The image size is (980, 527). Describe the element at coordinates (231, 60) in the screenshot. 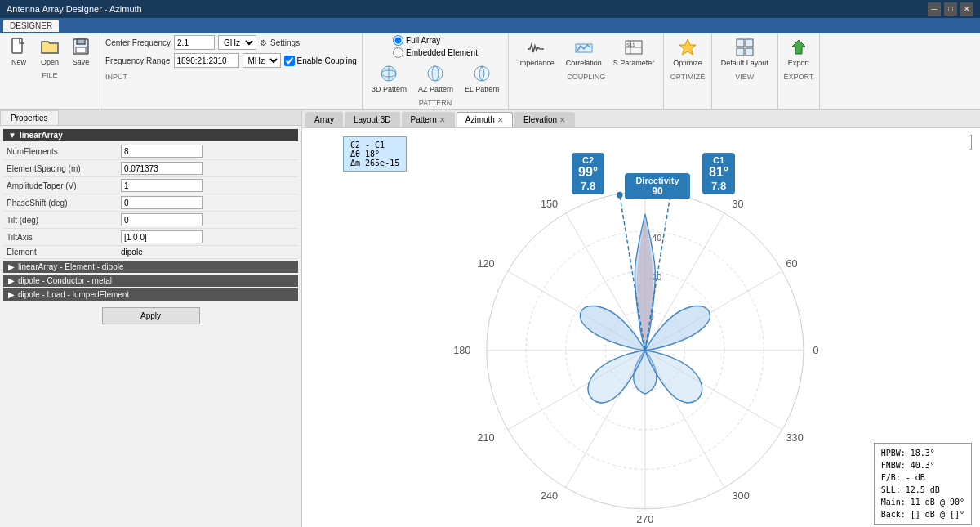

I see `freq-range-row: Frequency Range MHzGHz Enable Coupling` at that location.